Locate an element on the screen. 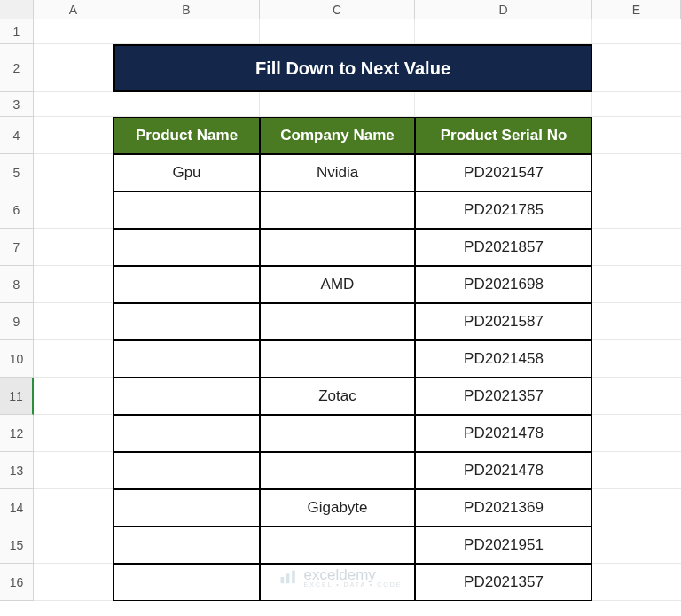  cell-A6 is located at coordinates (74, 210).